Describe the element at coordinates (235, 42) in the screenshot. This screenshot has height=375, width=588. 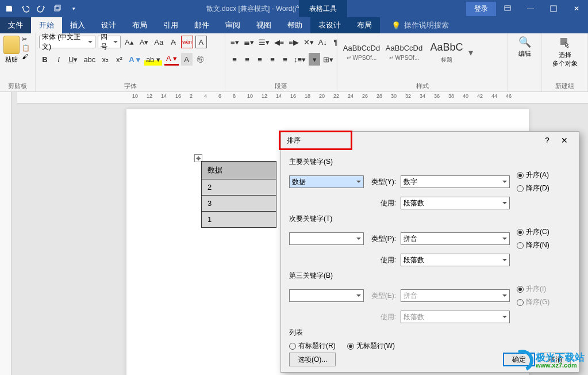
I see `bullets-icon: ≡▾` at that location.